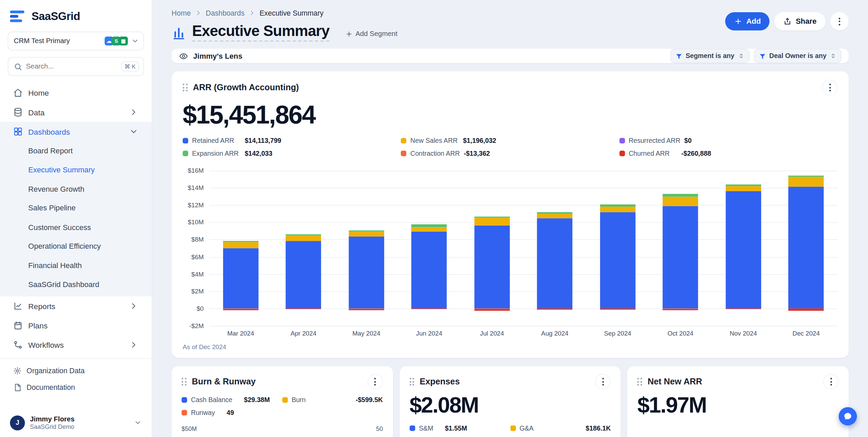  What do you see at coordinates (492, 334) in the screenshot?
I see `x-tick-label: Jul 2024` at bounding box center [492, 334].